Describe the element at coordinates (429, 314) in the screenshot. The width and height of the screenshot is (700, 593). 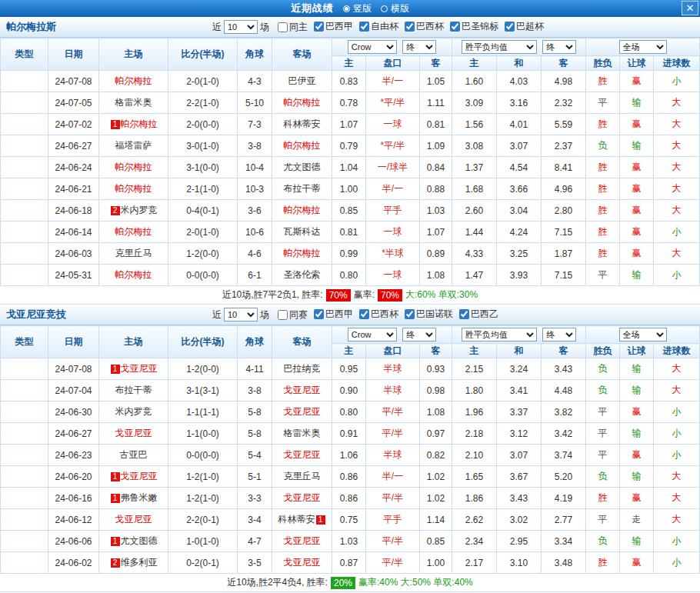
I see `league-filter: 巴国诺联` at that location.